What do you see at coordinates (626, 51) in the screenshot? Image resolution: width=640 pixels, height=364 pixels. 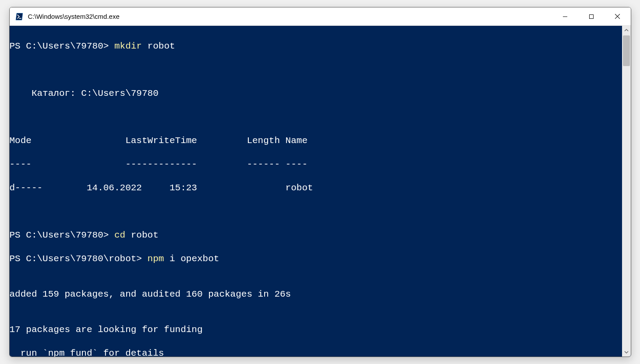 I see `scrollbar-thumb` at bounding box center [626, 51].